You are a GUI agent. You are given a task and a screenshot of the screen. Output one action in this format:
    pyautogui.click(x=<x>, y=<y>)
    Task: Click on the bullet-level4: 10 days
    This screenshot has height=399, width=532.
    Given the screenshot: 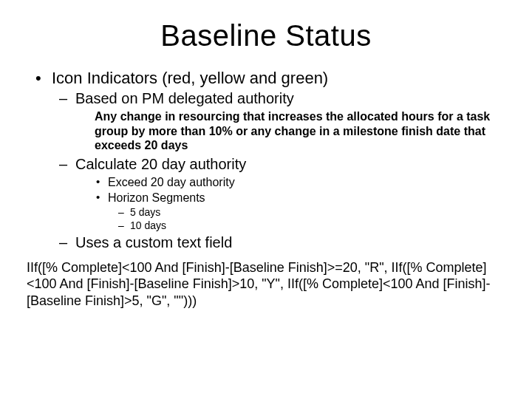 What is the action you would take?
    pyautogui.click(x=266, y=226)
    